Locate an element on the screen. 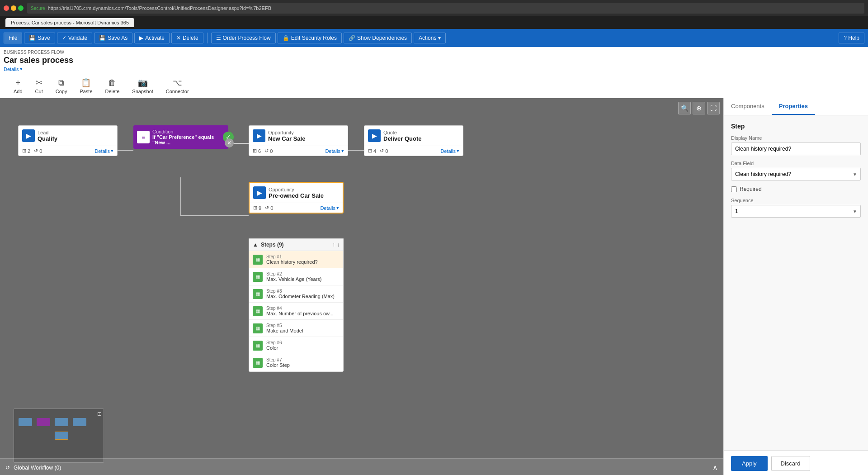  apply-btn: Apply is located at coordinates (750, 463).